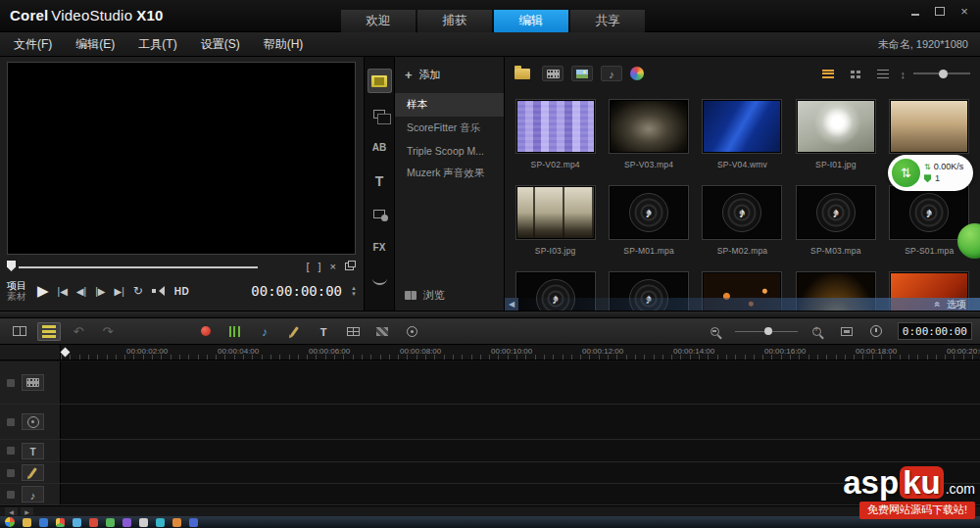 Image resolution: width=980 pixels, height=528 pixels. What do you see at coordinates (95, 45) in the screenshot?
I see `menu-edit: 编辑(E)` at bounding box center [95, 45].